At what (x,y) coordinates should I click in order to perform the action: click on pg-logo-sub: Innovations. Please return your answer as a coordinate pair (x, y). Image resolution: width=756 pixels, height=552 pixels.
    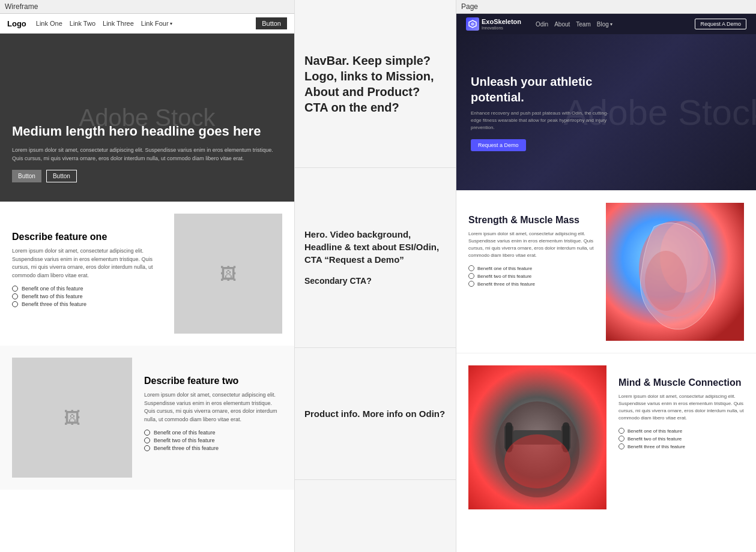
    Looking at the image, I should click on (501, 28).